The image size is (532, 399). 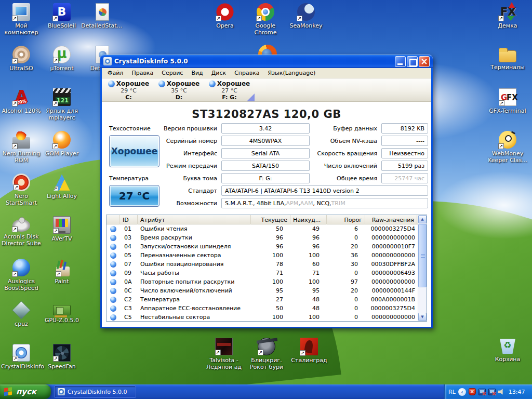 I want to click on desktop-icon-talvisota: ↗Talvisota - Ледяной ад, so click(x=224, y=354).